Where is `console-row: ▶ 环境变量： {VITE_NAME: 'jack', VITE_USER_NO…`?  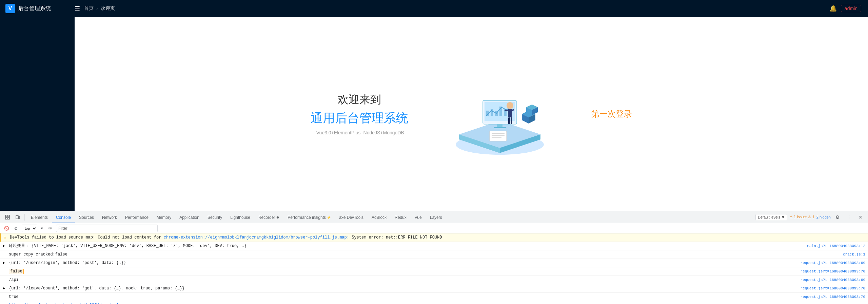
console-row: ▶ 环境变量： {VITE_NAME: 'jack', VITE_USER_NO… is located at coordinates (434, 246).